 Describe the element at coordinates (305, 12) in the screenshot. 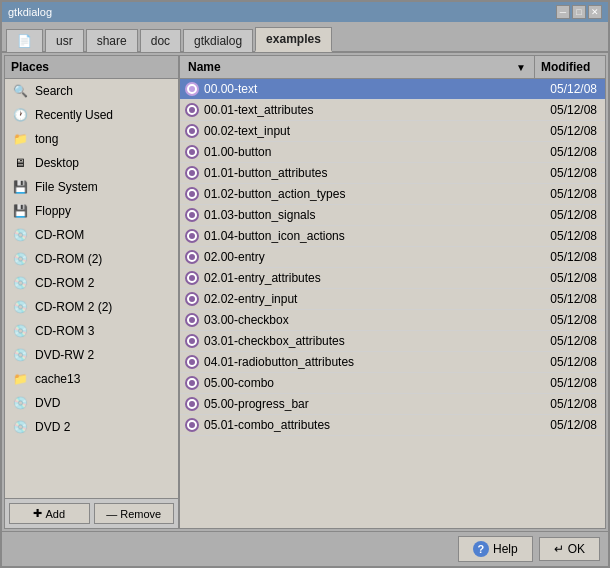

I see `title-bar: gtkdialog ─ □ ✕` at that location.